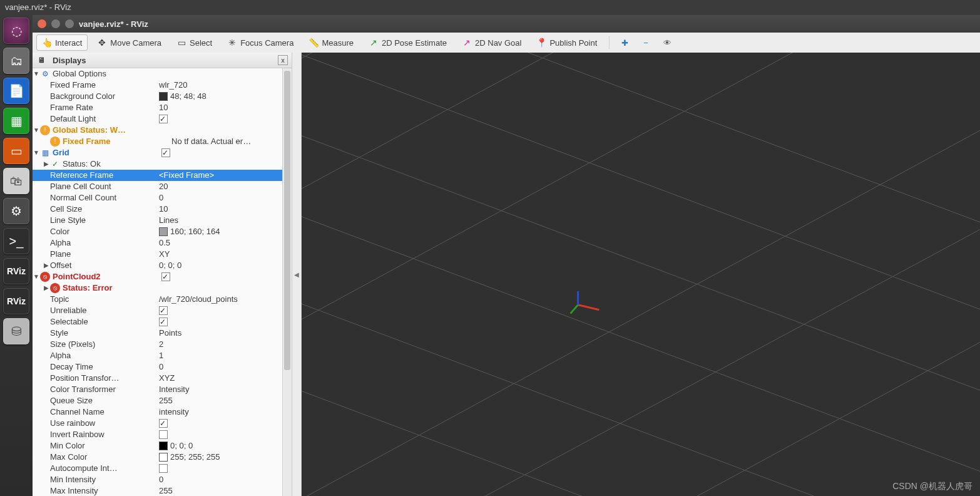 The height and width of the screenshot is (496, 980). I want to click on pc2-topic: Topic/wlr_720/cloud_points, so click(158, 299).